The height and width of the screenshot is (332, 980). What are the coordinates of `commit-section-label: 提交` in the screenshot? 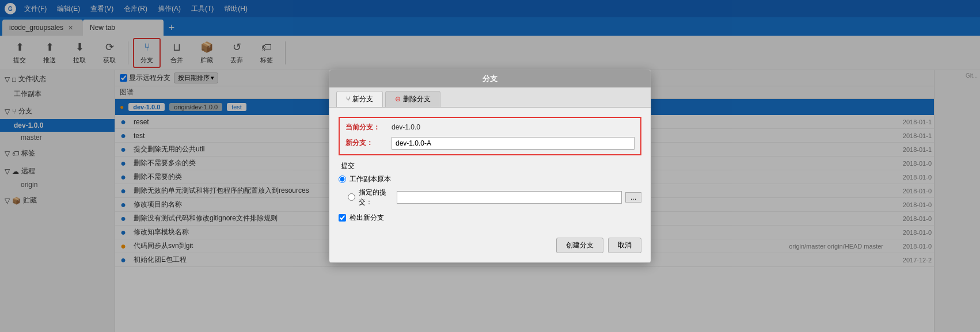 It's located at (491, 166).